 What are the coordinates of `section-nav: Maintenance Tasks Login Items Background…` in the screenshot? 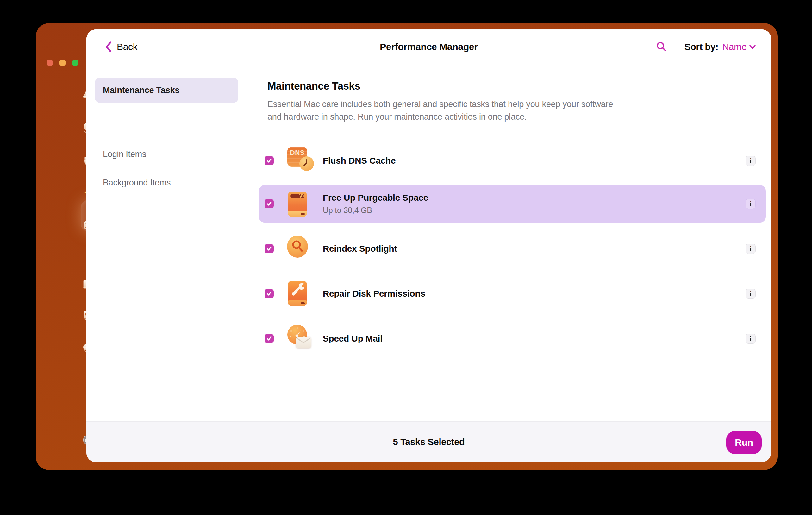 It's located at (167, 243).